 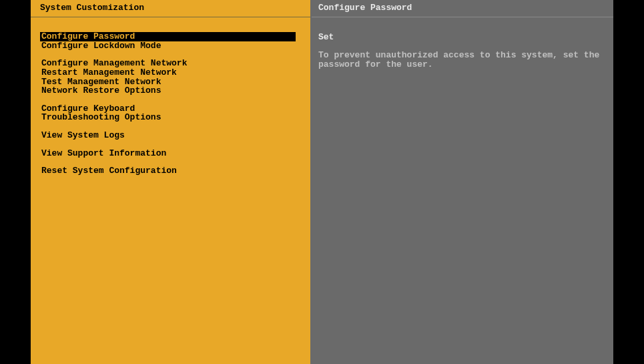 I want to click on right-panel-title: Configure Password, so click(x=462, y=9).